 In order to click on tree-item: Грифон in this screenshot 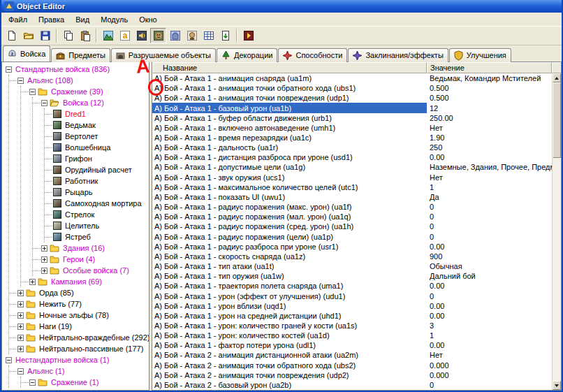, I will do `click(101, 159)`.